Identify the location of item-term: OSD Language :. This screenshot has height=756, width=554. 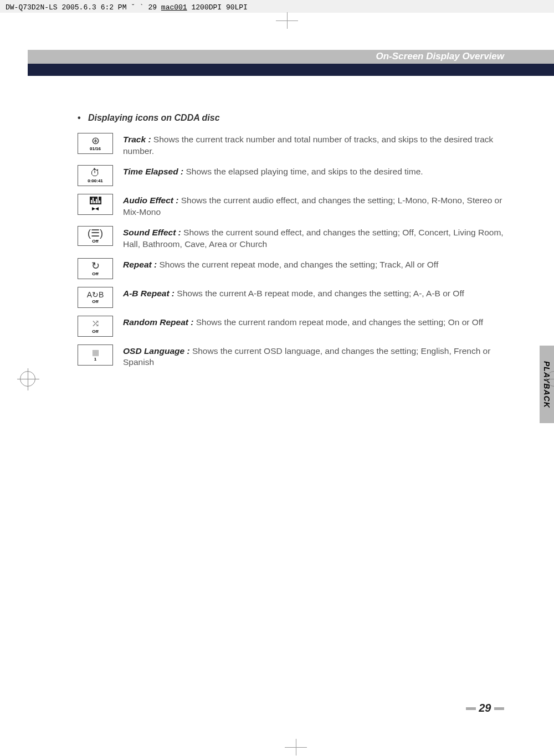
(156, 351).